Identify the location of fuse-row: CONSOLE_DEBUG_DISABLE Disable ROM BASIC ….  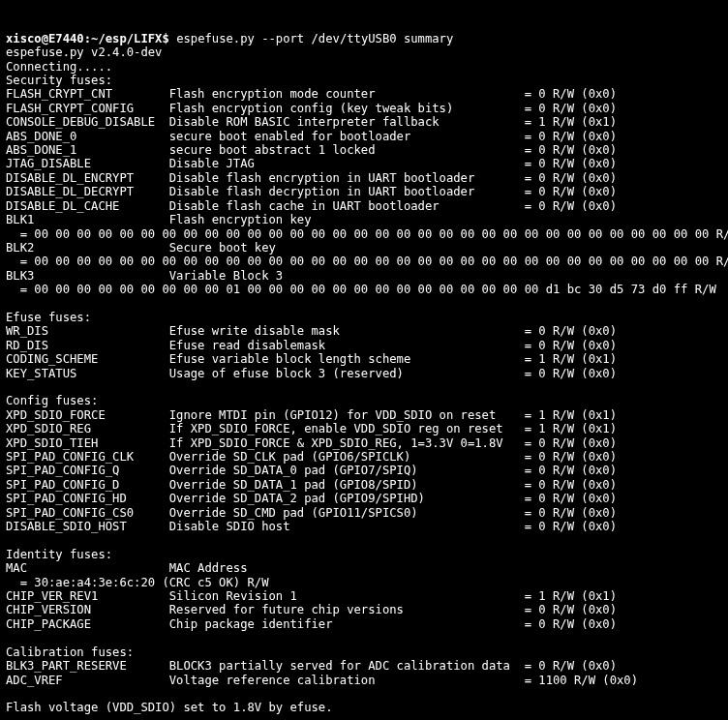
(312, 122).